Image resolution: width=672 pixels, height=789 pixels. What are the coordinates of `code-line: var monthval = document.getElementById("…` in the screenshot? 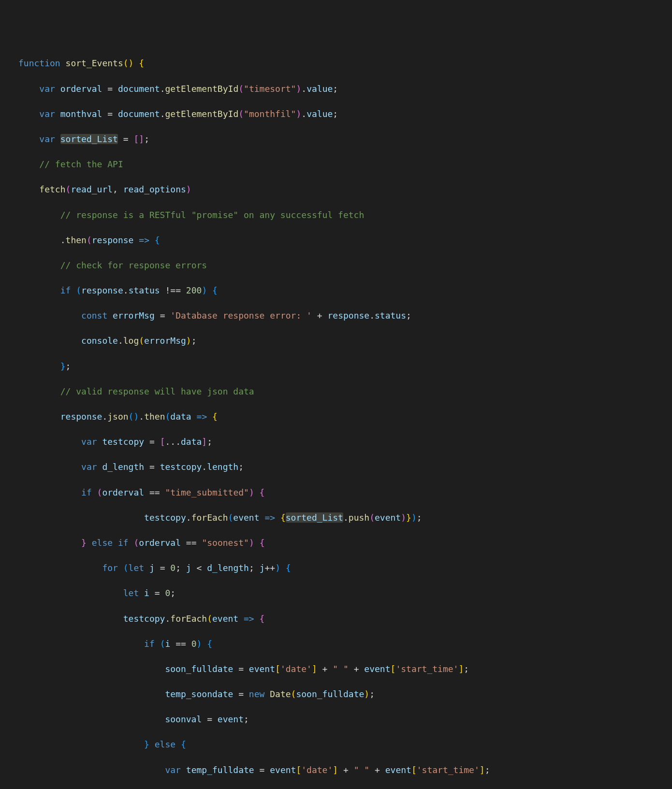 It's located at (341, 114).